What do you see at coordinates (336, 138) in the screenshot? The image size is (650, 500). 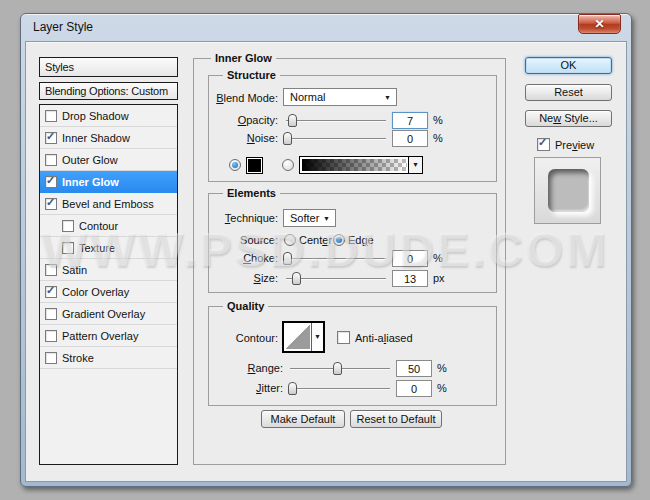 I see `noise-slider` at bounding box center [336, 138].